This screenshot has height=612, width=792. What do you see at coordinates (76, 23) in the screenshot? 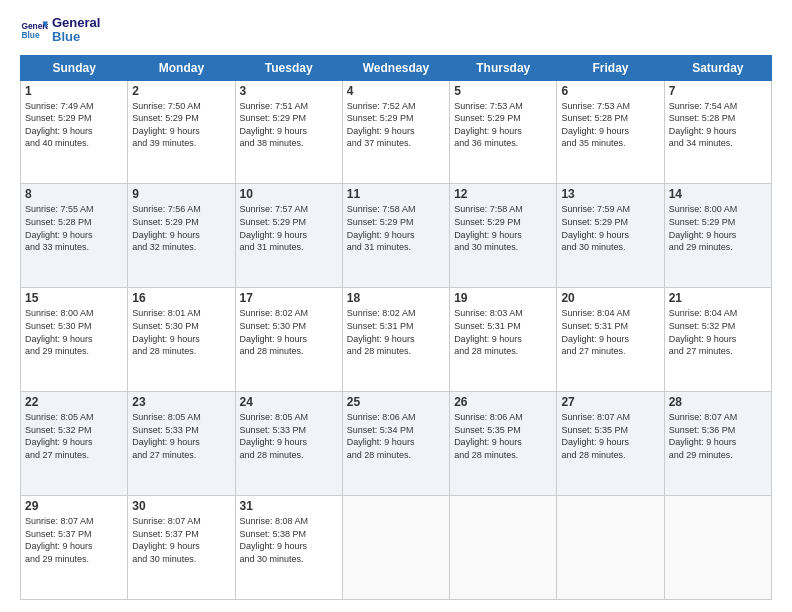
I see `logo-general: General` at bounding box center [76, 23].